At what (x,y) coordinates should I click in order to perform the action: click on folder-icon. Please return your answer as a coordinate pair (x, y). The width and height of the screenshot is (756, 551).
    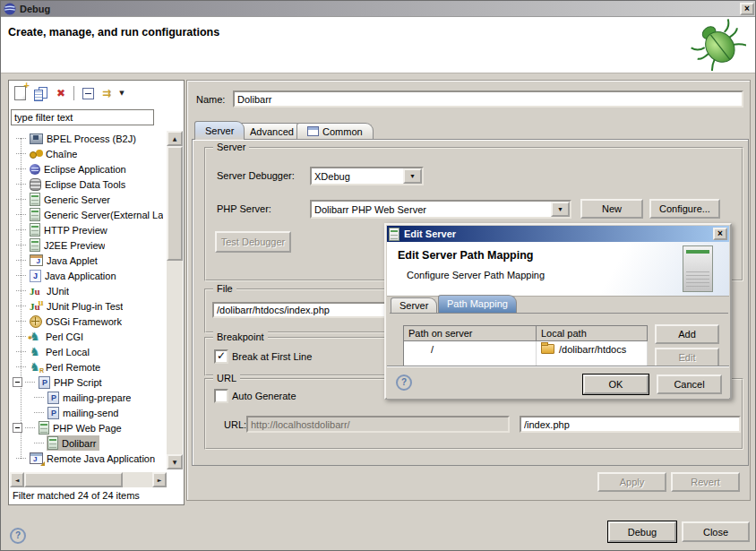
    Looking at the image, I should click on (548, 349).